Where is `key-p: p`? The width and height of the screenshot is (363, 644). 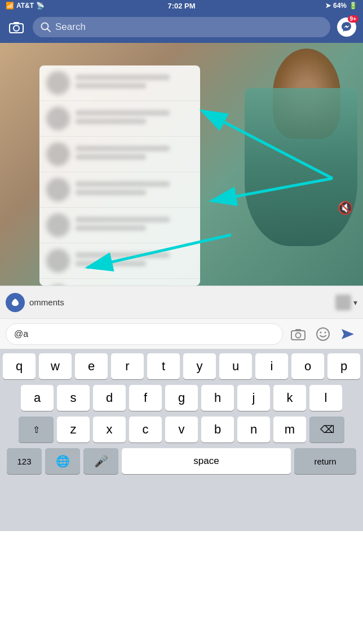 key-p: p is located at coordinates (344, 366).